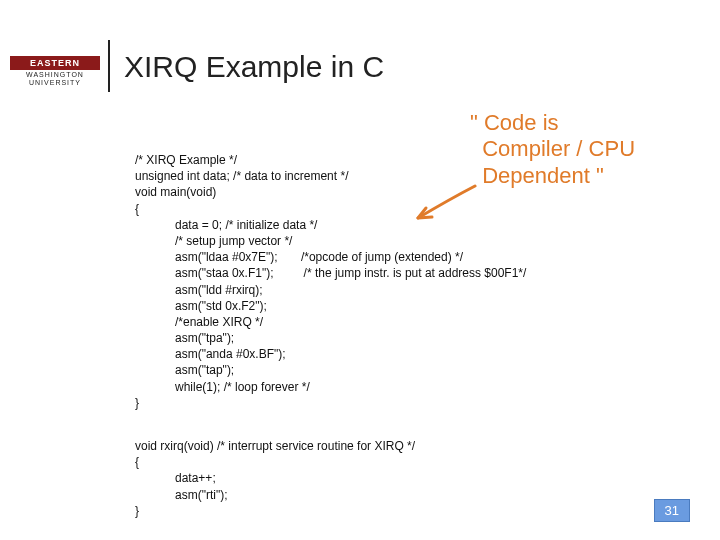 The image size is (720, 540). I want to click on logo-top-text: EASTERN, so click(55, 63).